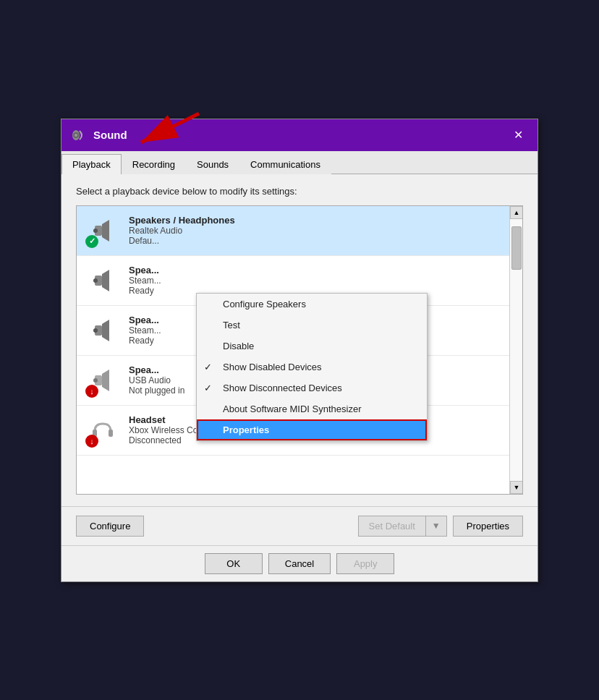 The height and width of the screenshot is (700, 599). What do you see at coordinates (153, 164) in the screenshot?
I see `tab-recording: Recording` at bounding box center [153, 164].